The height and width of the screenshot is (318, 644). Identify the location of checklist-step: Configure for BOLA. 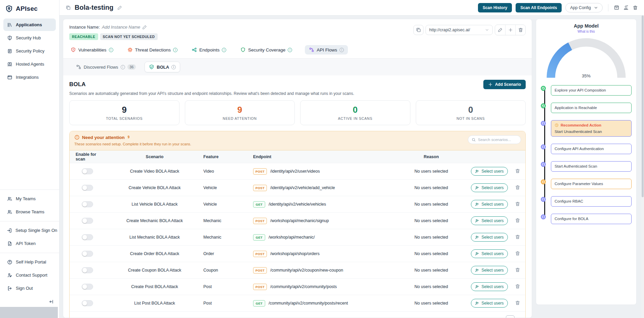
(591, 219).